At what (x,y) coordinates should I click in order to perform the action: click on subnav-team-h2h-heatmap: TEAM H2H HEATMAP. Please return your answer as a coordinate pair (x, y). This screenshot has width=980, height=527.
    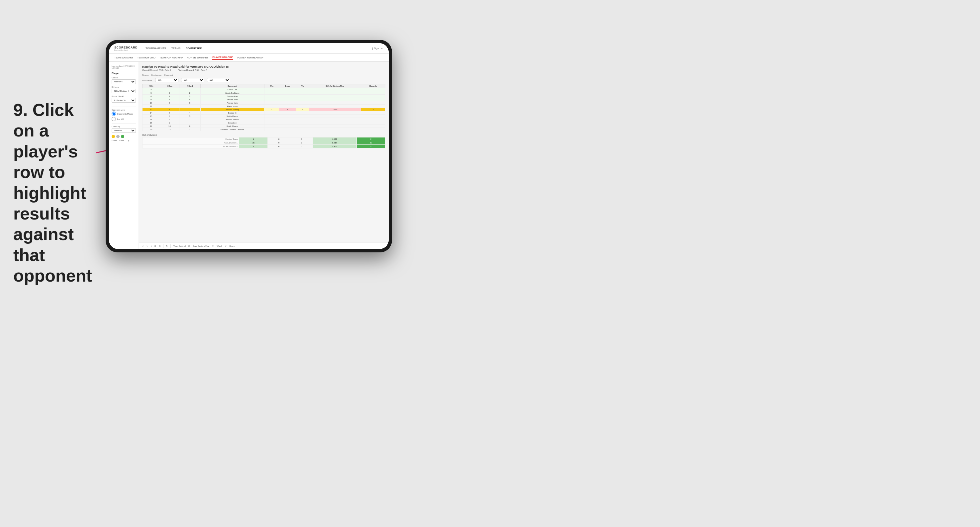
    Looking at the image, I should click on (171, 58).